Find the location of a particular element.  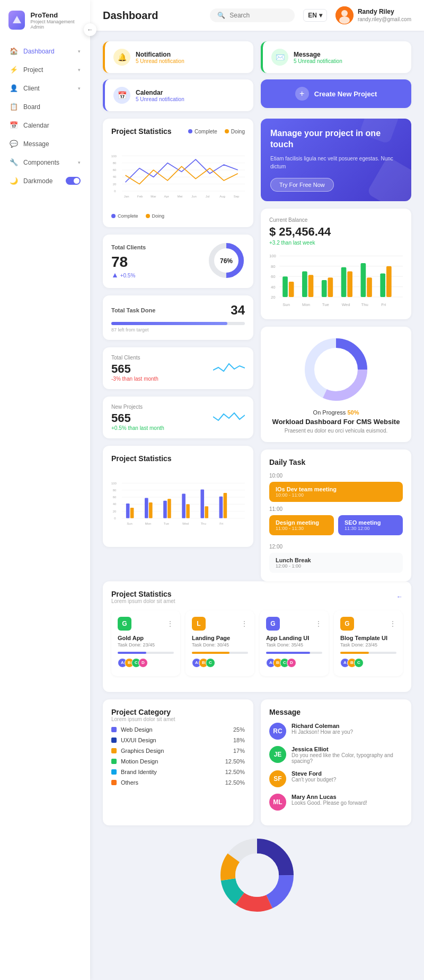

project-menu-1: ⋮ is located at coordinates (170, 624).